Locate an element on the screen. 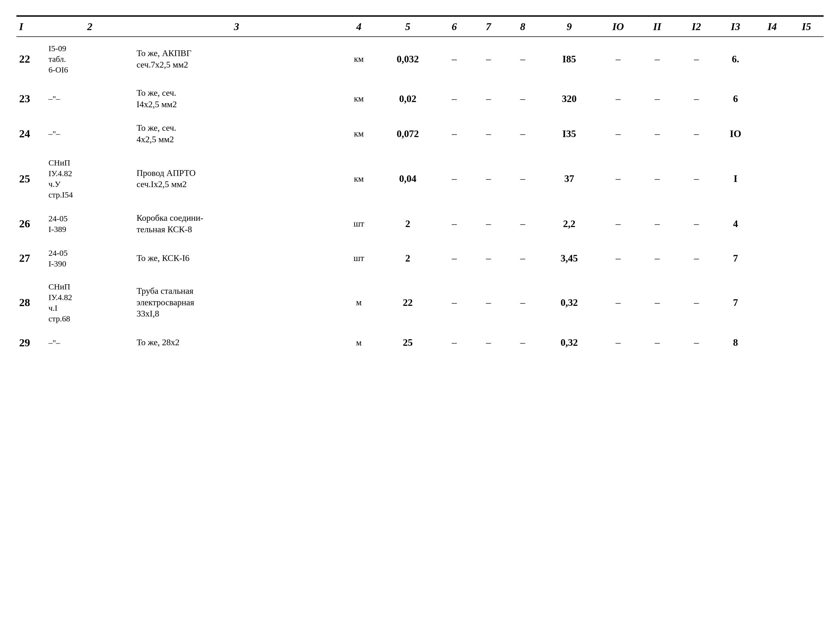 This screenshot has width=840, height=630. row-4-col-3: Провод АПРТО сеч.Iх2,5 мм2 is located at coordinates (236, 178).